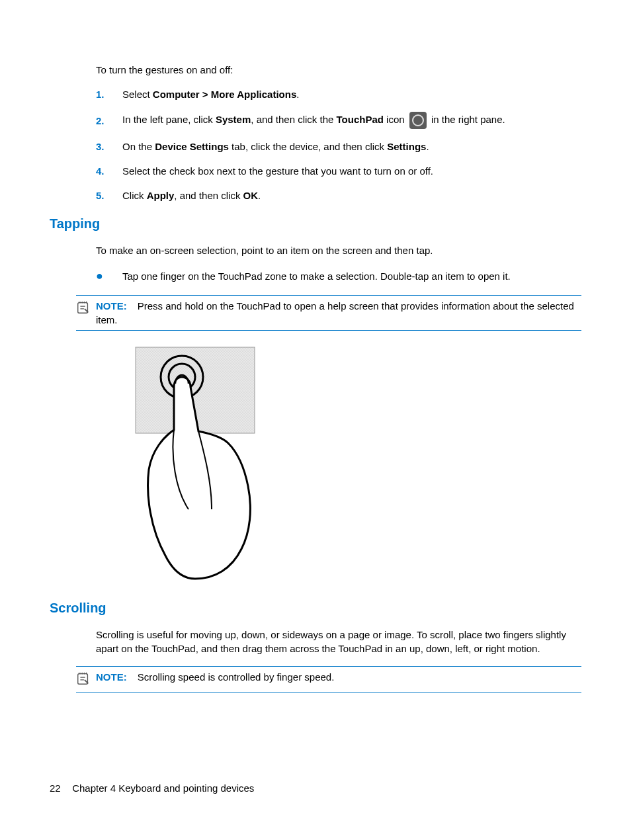 The width and height of the screenshot is (631, 840). Describe the element at coordinates (339, 120) in the screenshot. I see `step-2: 2. In the left pane, click System, and t…` at that location.